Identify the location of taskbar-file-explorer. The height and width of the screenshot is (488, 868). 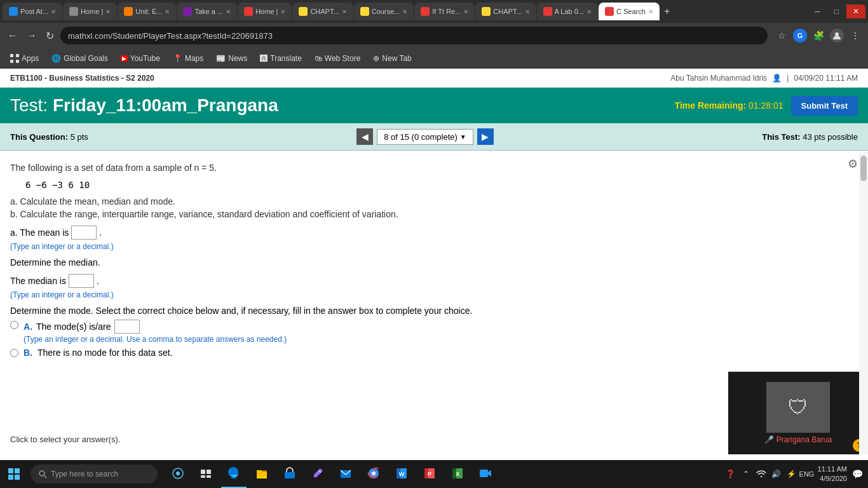
(262, 474).